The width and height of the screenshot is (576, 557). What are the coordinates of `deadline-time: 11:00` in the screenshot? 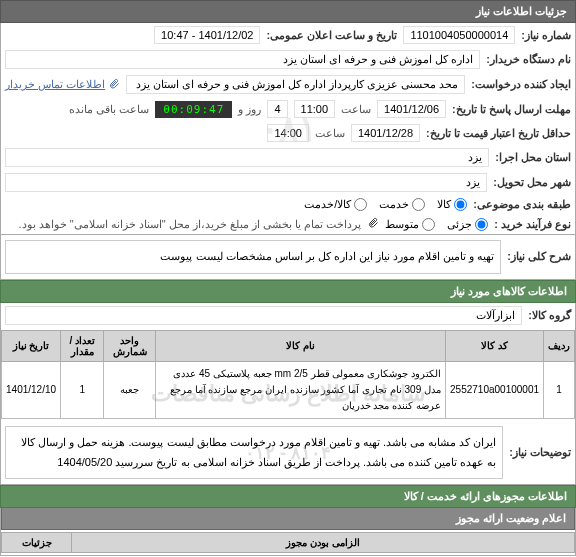 It's located at (315, 109).